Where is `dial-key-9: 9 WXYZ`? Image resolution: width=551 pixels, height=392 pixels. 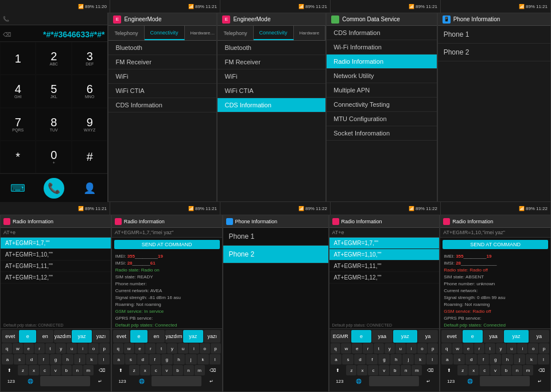 dial-key-9: 9 WXYZ is located at coordinates (90, 124).